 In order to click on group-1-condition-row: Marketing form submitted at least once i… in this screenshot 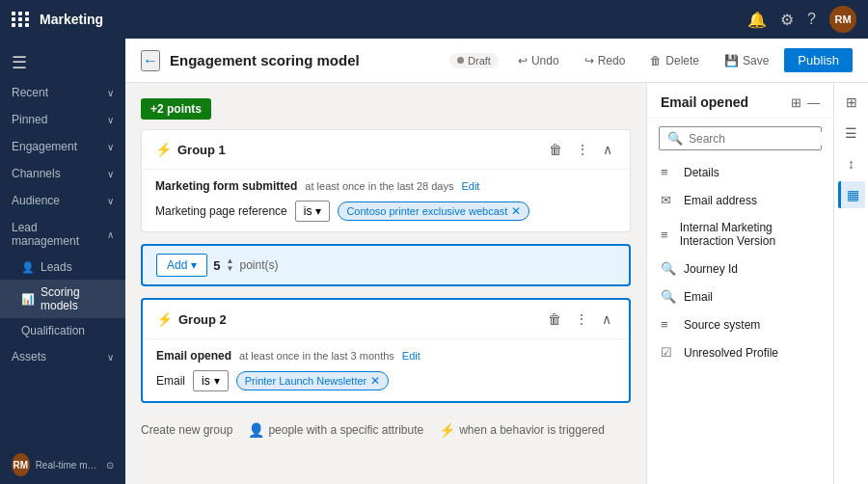, I will do `click(386, 186)`.